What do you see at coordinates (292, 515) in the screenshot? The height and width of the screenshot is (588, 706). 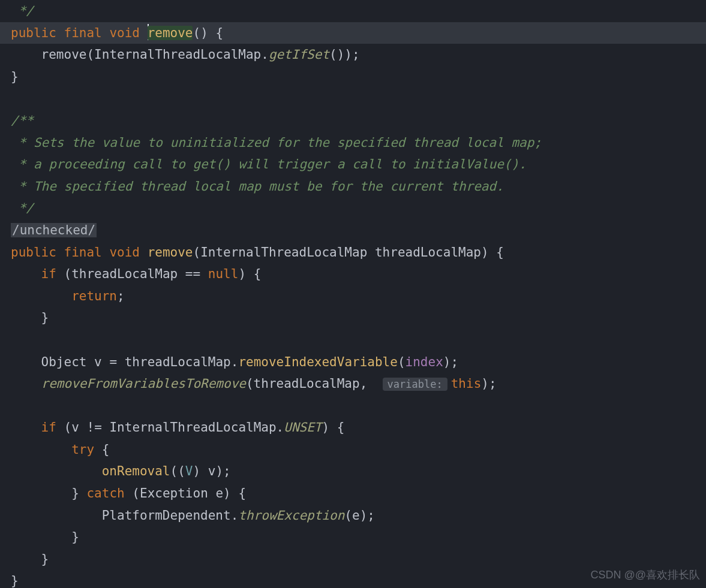 I see `static-call: throwException` at bounding box center [292, 515].